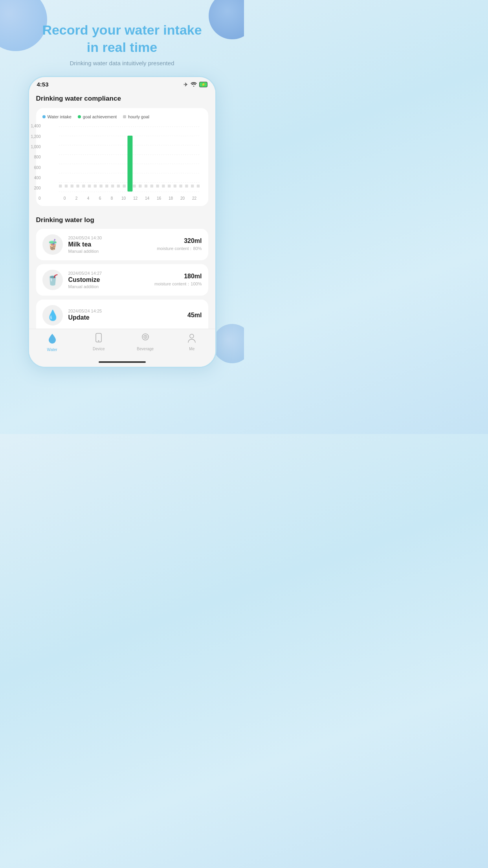 The image size is (488, 868). Describe the element at coordinates (35, 188) in the screenshot. I see `y-label-200: 200` at that location.